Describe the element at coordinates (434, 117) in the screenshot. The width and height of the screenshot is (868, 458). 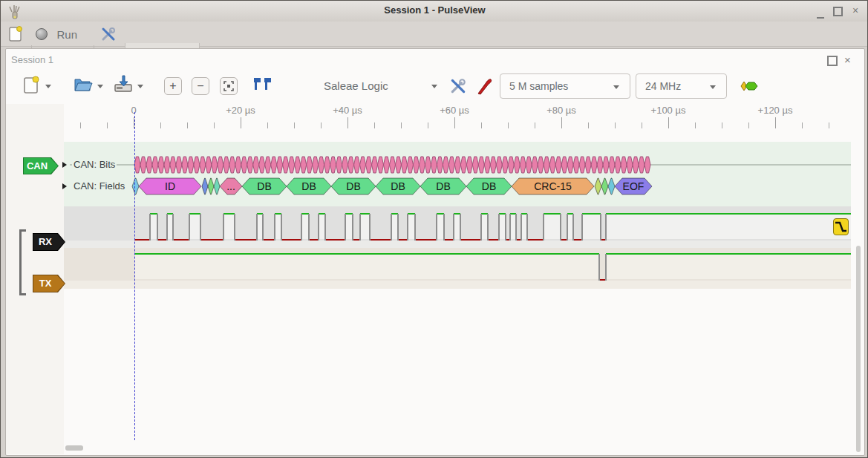
I see `time-ruler: 0+20 µs+40 µs+60 µs+80 µs+100 µs+120 µs` at that location.